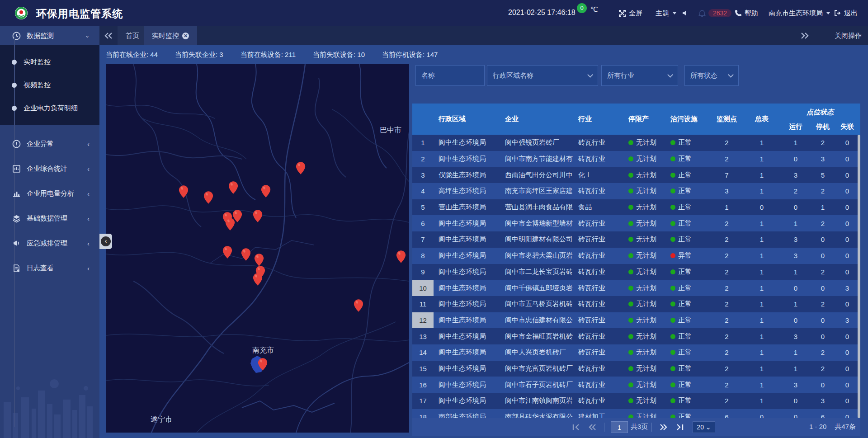 This screenshot has width=868, height=438. Describe the element at coordinates (637, 353) in the screenshot. I see `table-row: 14阆中生态环境局阆中大兴页岩机砖厂砖瓦行业无计划正常21120` at that location.